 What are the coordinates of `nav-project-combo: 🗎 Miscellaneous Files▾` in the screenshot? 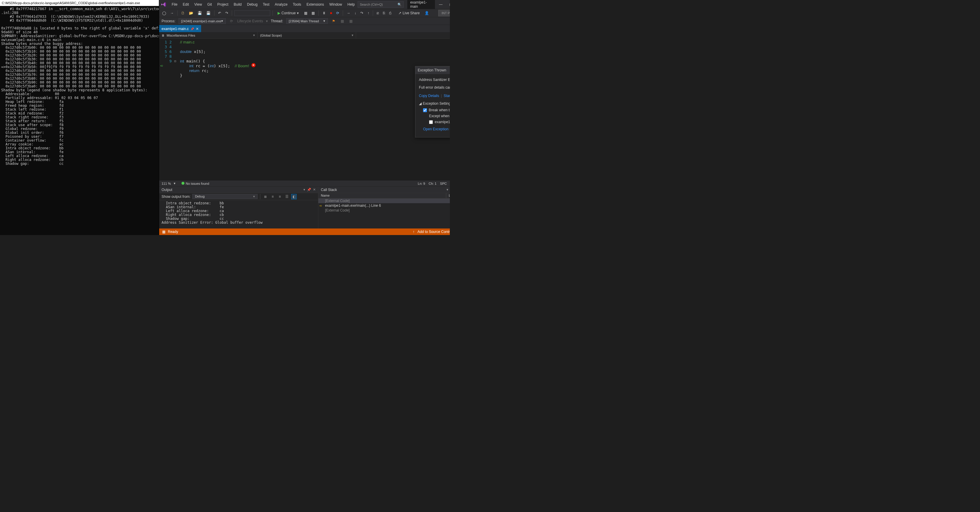 It's located at (208, 35).